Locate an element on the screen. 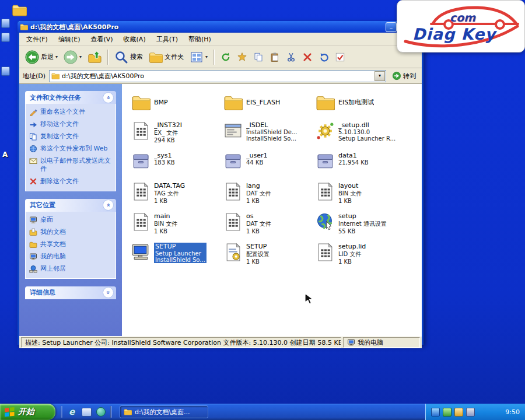 This screenshot has height=420, width=525. desktop-folder-icon is located at coordinates (19, 10).